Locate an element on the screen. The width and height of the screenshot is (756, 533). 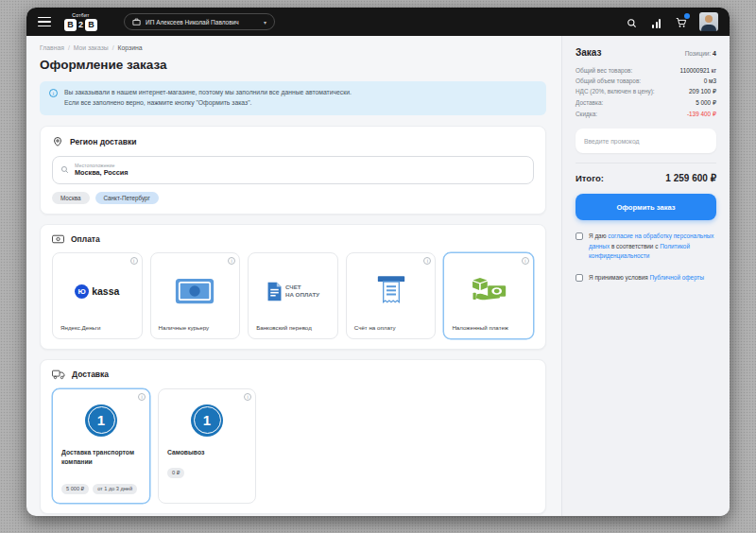
total-label: Итого: is located at coordinates (590, 178).